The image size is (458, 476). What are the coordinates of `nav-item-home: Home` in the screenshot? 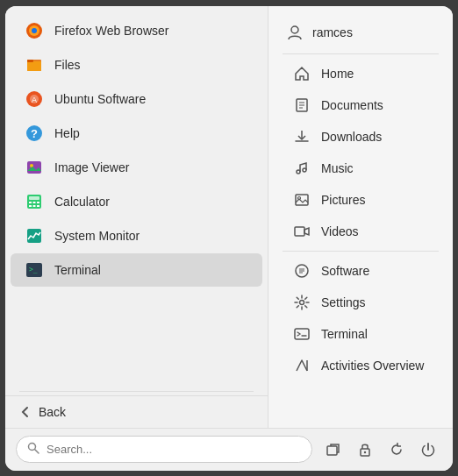 It's located at (361, 74).